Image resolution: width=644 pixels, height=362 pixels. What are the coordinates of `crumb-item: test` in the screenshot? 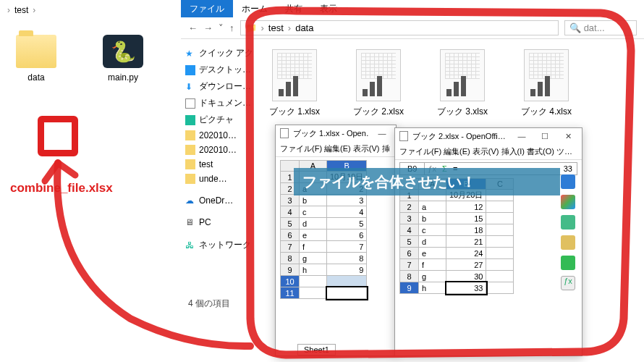 It's located at (22, 10).